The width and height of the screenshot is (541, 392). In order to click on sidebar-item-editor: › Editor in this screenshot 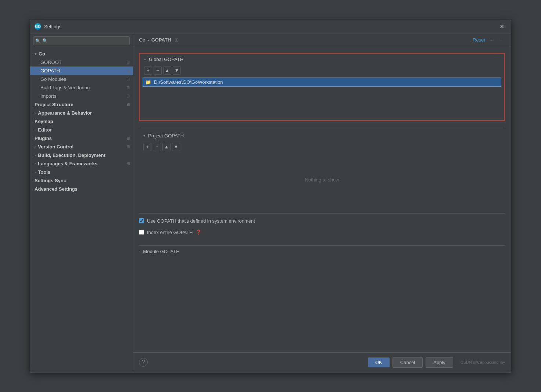, I will do `click(82, 130)`.